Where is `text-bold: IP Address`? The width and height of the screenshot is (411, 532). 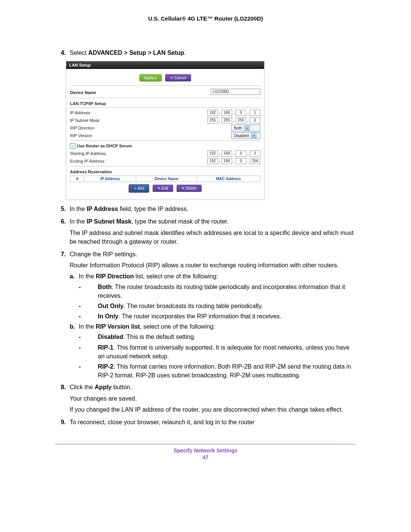
text-bold: IP Address is located at coordinates (102, 209).